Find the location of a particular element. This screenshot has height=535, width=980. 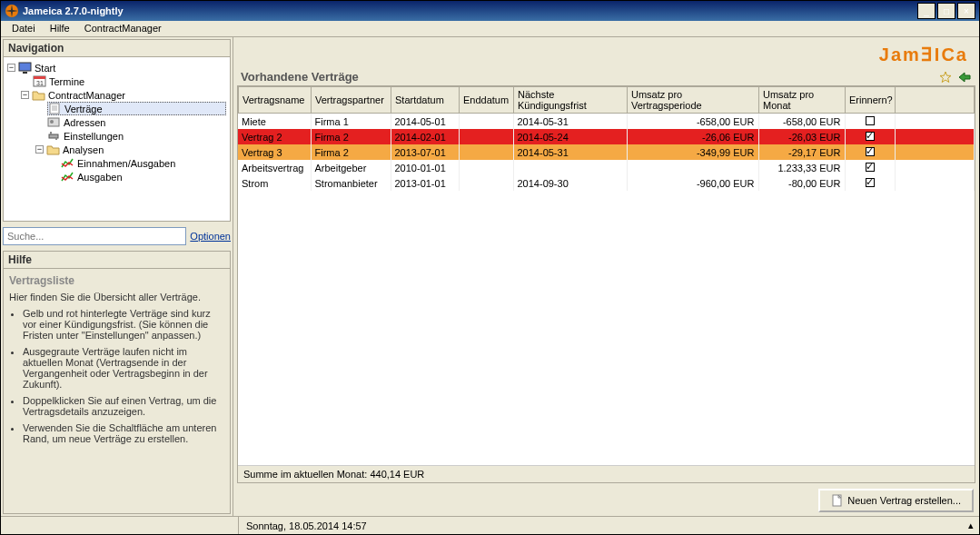

star-icon is located at coordinates (945, 77).